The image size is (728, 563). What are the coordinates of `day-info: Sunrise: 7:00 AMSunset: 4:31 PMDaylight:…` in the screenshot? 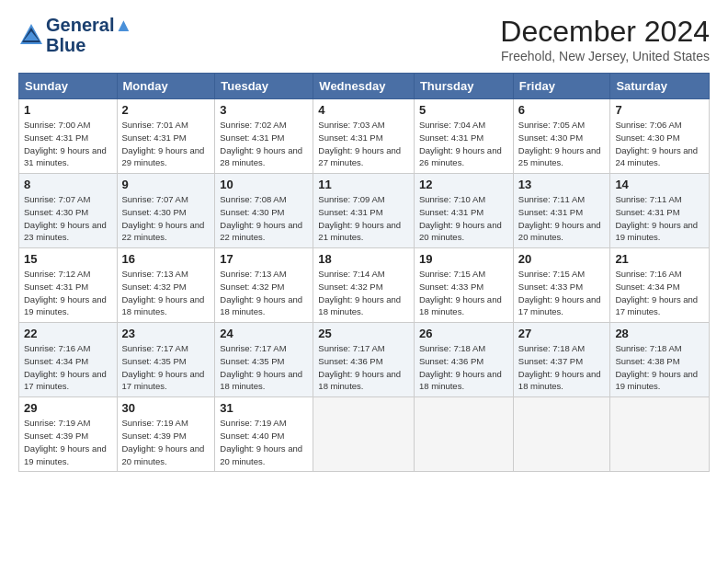 It's located at (68, 144).